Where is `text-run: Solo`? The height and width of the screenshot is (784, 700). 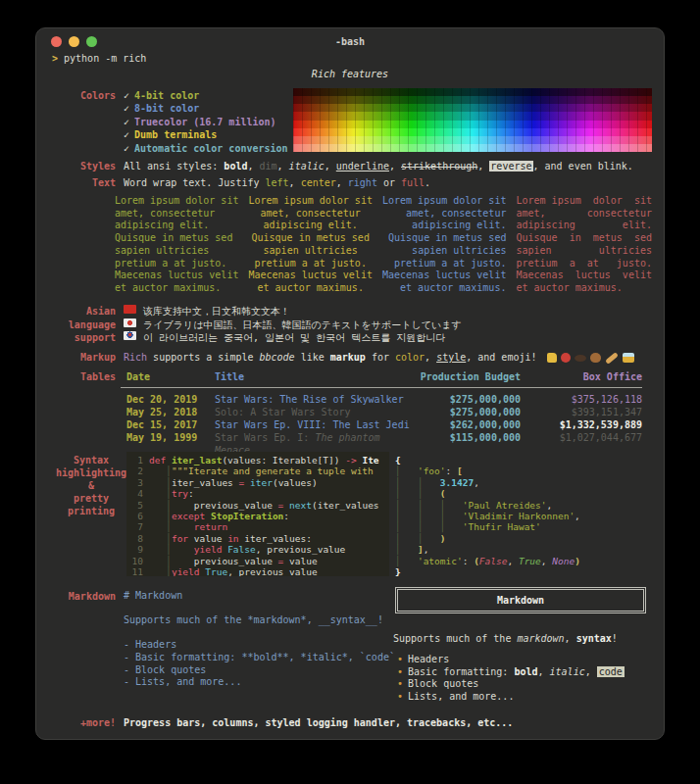 text-run: Solo is located at coordinates (226, 412).